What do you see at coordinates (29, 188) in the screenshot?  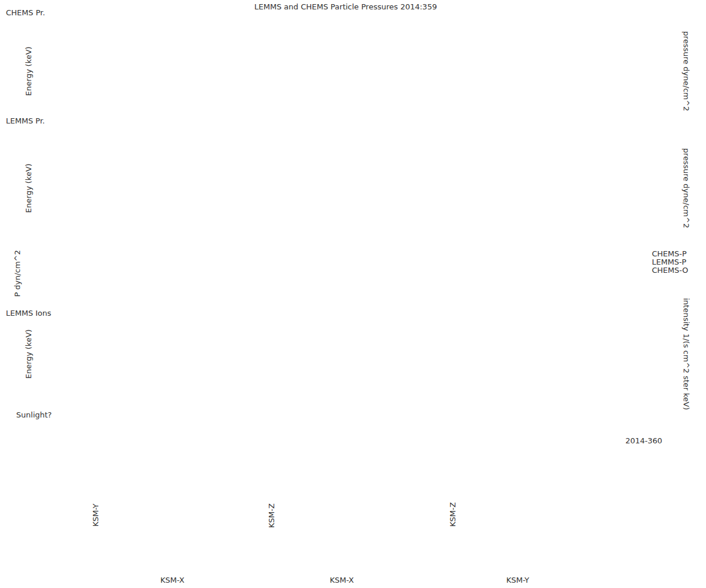 I see `lemms-energy-axis-label: Energy (keV)` at bounding box center [29, 188].